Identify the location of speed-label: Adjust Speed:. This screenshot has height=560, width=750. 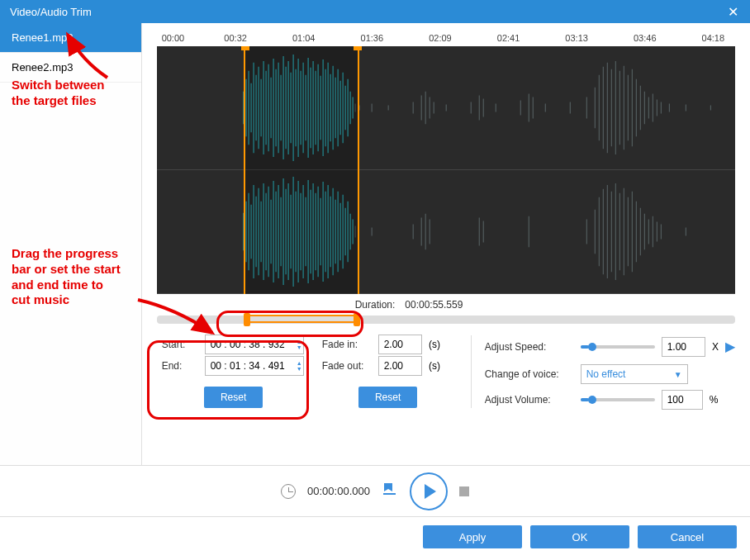
(529, 347).